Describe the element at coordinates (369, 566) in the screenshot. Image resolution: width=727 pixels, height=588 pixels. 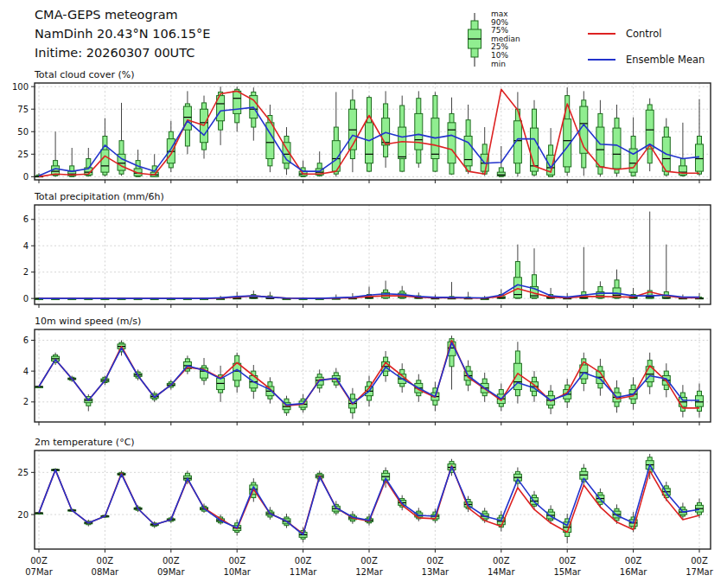
I see `time-axis-labels: 00Z07Mar00Z08Mar00Z09Mar00Z10Mar00Z11Mar…` at that location.